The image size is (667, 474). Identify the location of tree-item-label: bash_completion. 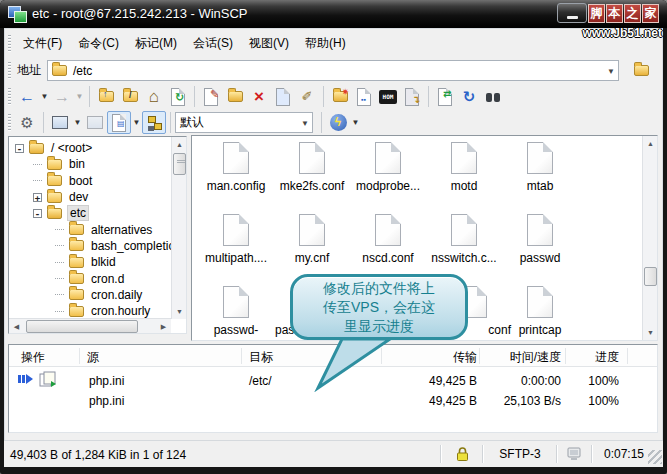
(136, 246).